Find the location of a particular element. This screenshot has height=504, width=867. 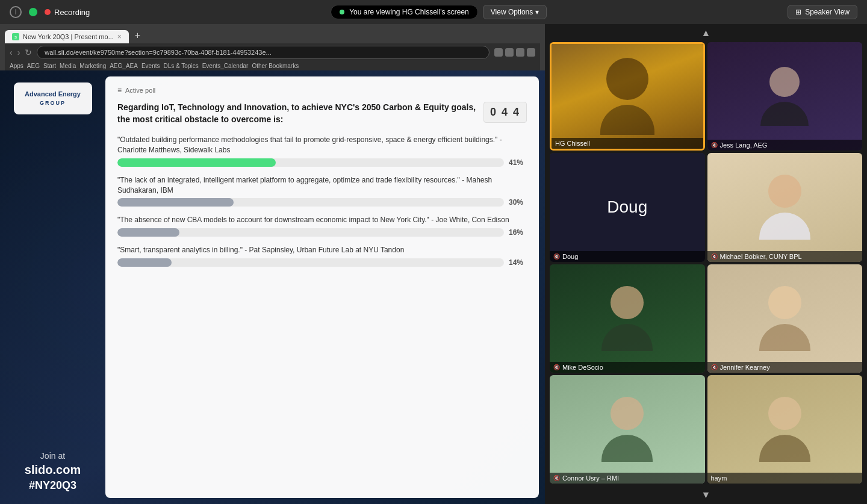

poll-question: 0 4 4 Regarding IoT, Technology and Inno… is located at coordinates (322, 113).